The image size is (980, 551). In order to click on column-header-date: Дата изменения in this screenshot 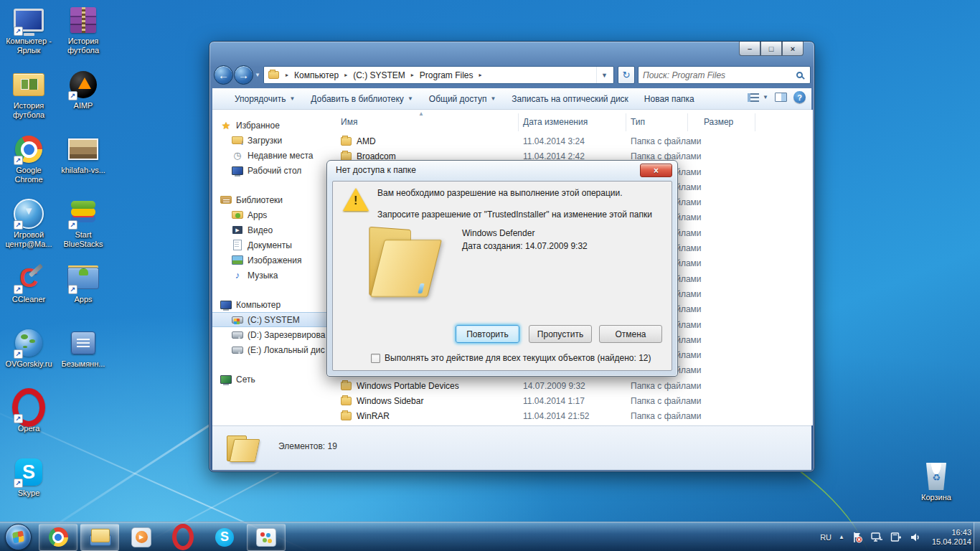, I will do `click(573, 122)`.